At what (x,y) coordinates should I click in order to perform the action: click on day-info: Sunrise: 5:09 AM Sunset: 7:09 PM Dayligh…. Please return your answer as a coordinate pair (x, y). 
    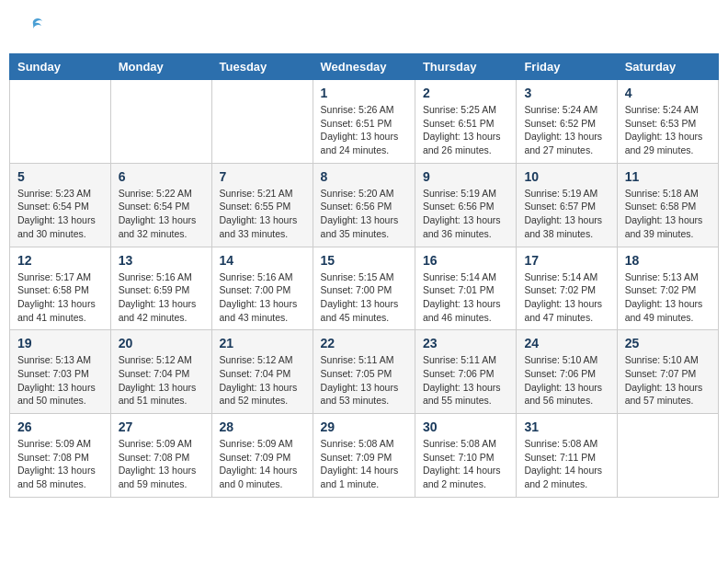
    Looking at the image, I should click on (263, 464).